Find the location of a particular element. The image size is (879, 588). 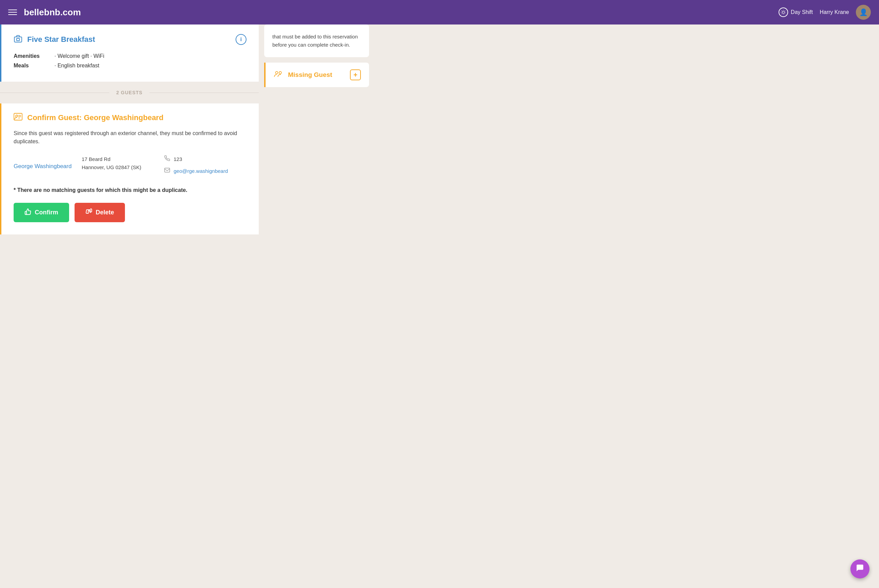

guest-contact: 123 geo@rge.washignbeard is located at coordinates (205, 165).